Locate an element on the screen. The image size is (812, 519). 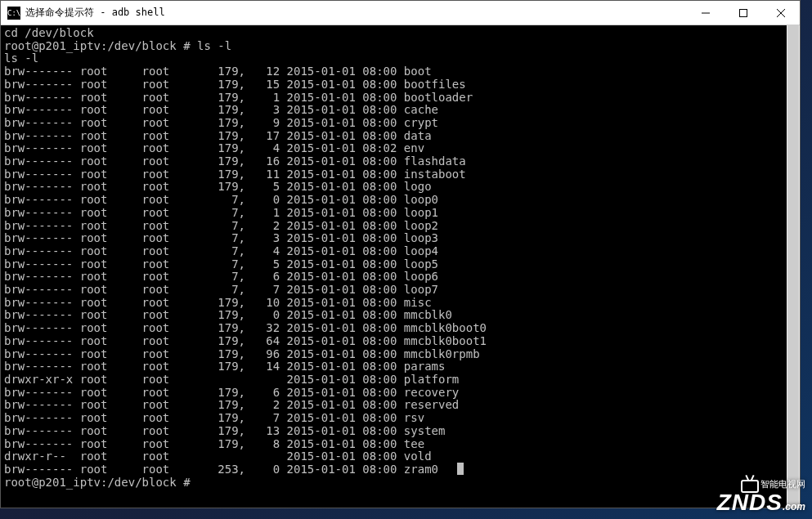
maximize-button is located at coordinates (743, 13).